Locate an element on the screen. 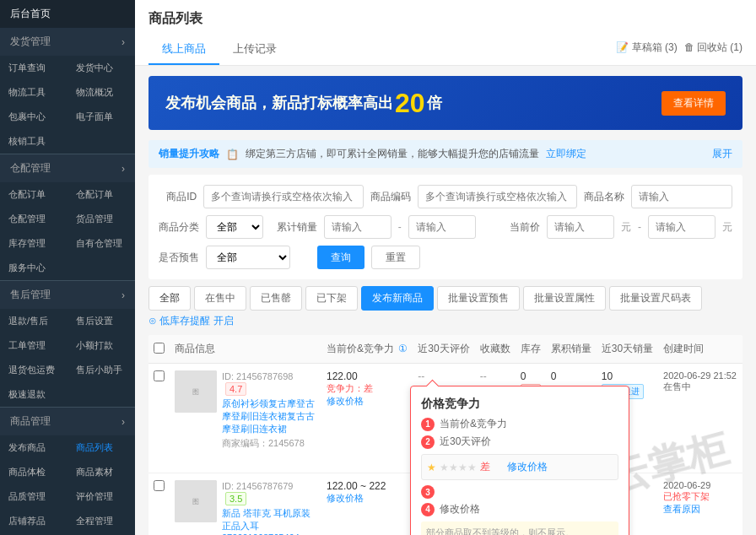  sidebar-section-product: 商品管理 › 发布商品 商品列表 商品体检 商品素材 品质管理 评价管理 店铺荐… is located at coordinates (68, 471).